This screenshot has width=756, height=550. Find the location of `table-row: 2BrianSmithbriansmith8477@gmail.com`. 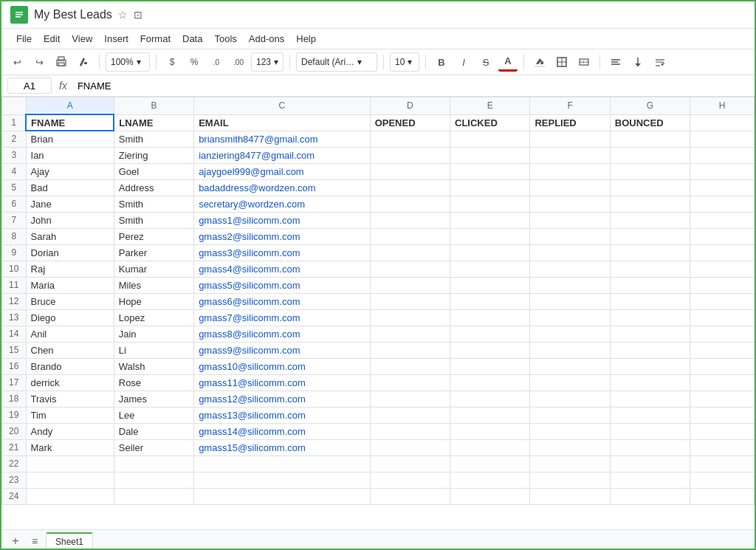

table-row: 2BrianSmithbriansmith8477@gmail.com is located at coordinates (378, 139).